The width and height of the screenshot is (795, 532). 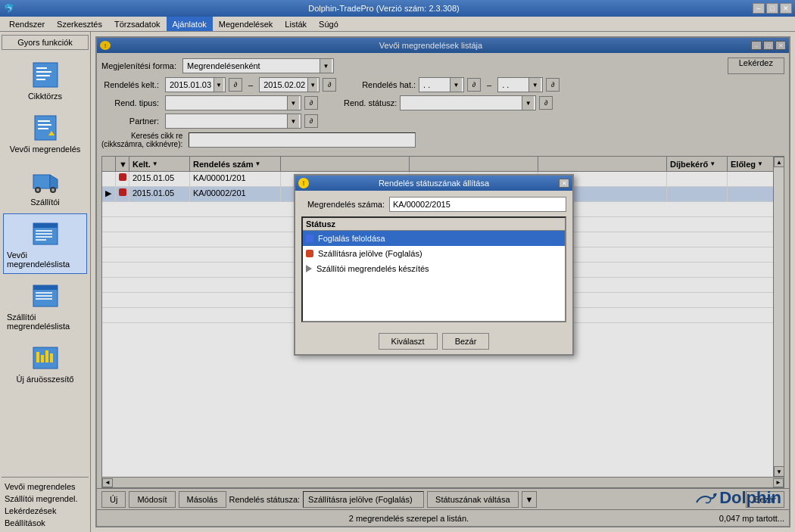 What do you see at coordinates (434, 260) in the screenshot?
I see `dialog-body: Megrendelés száma: KA/00002/2015 Státusz…` at bounding box center [434, 260].